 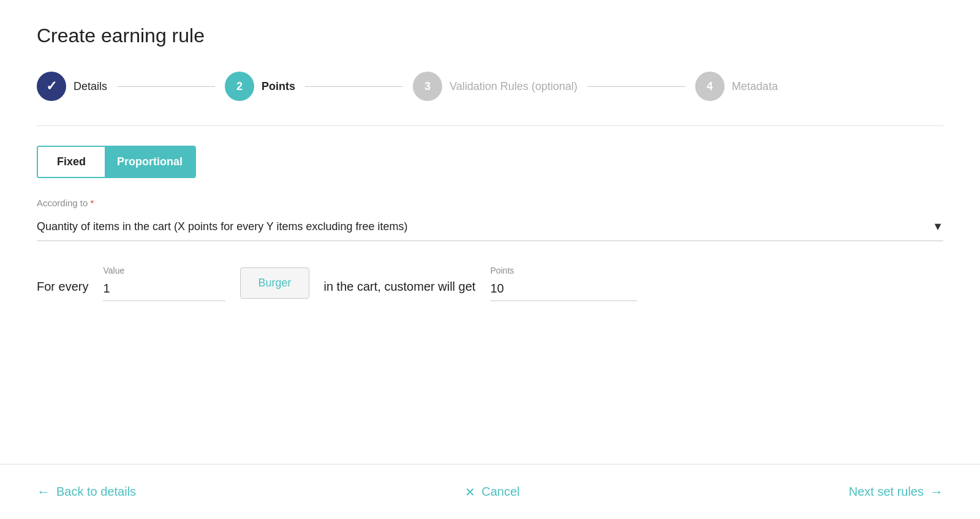 I want to click on according-to-select: Quantity of items in the cart (X points …, so click(x=490, y=227).